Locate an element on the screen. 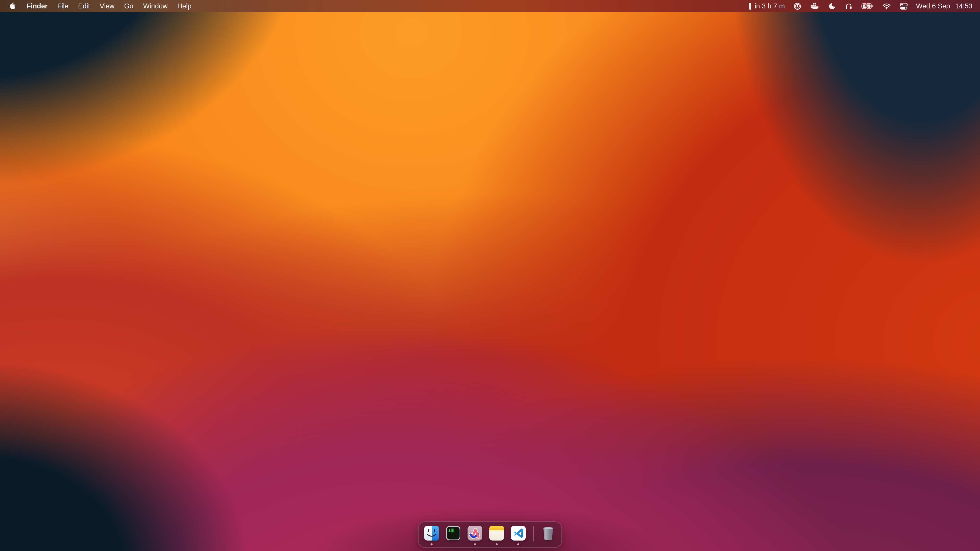 The width and height of the screenshot is (980, 551). terminal-icon: $ is located at coordinates (453, 533).